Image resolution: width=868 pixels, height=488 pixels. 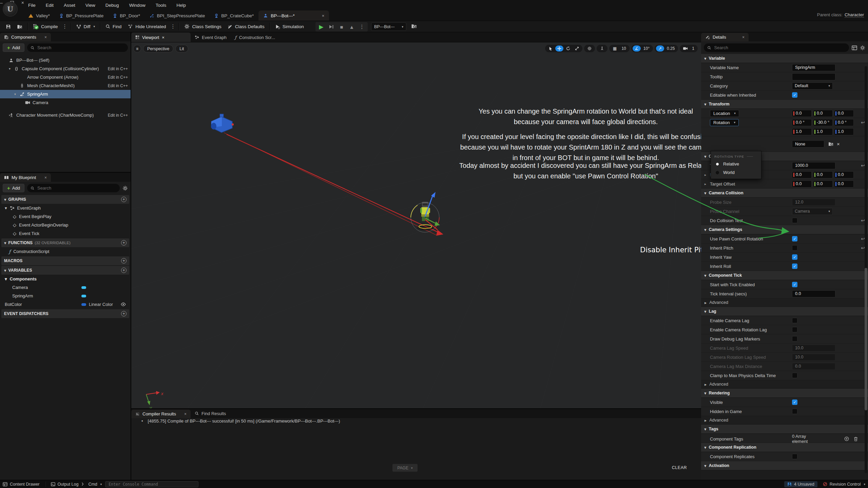 I want to click on axis-label-dropdown: Location▾, so click(x=725, y=113).